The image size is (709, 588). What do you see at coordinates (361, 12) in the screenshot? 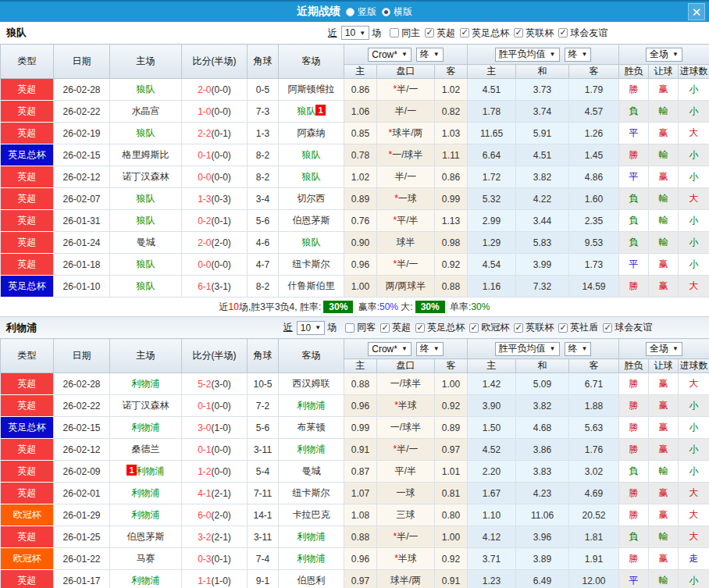
I see `radio-vertical-layout: 竖版` at bounding box center [361, 12].